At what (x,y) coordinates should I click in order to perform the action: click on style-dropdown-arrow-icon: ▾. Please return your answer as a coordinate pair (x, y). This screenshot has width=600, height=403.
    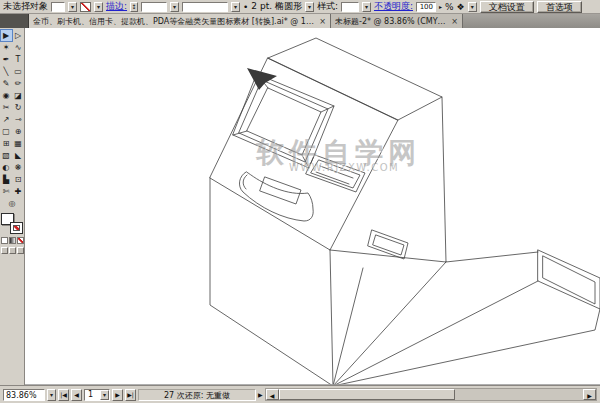
    Looking at the image, I should click on (366, 7).